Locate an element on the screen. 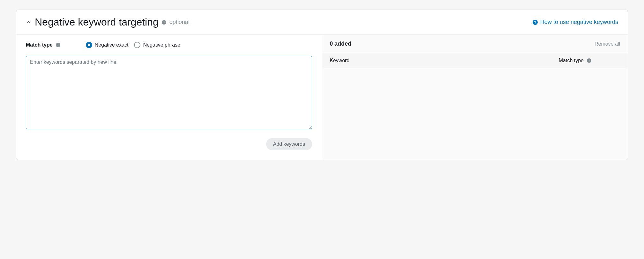 Image resolution: width=644 pixels, height=259 pixels. keywords-table-header: Keyword Match type i is located at coordinates (475, 61).